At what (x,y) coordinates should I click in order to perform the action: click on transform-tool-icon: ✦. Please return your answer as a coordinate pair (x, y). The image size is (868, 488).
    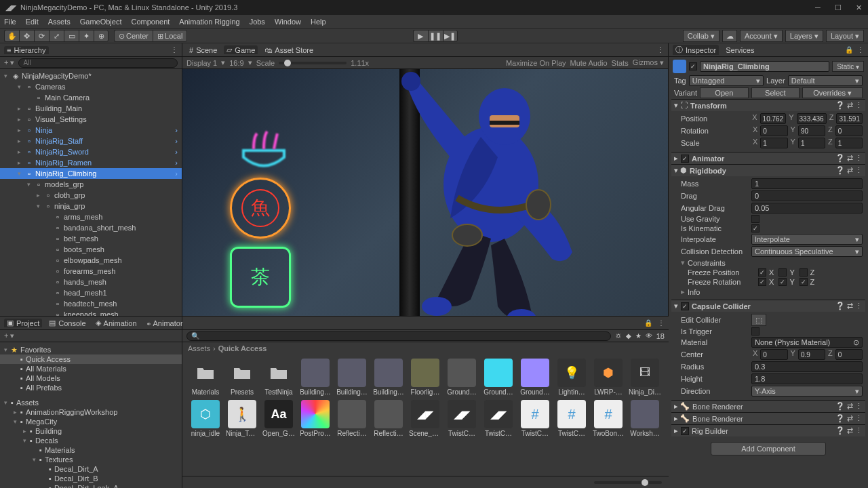
    Looking at the image, I should click on (86, 36).